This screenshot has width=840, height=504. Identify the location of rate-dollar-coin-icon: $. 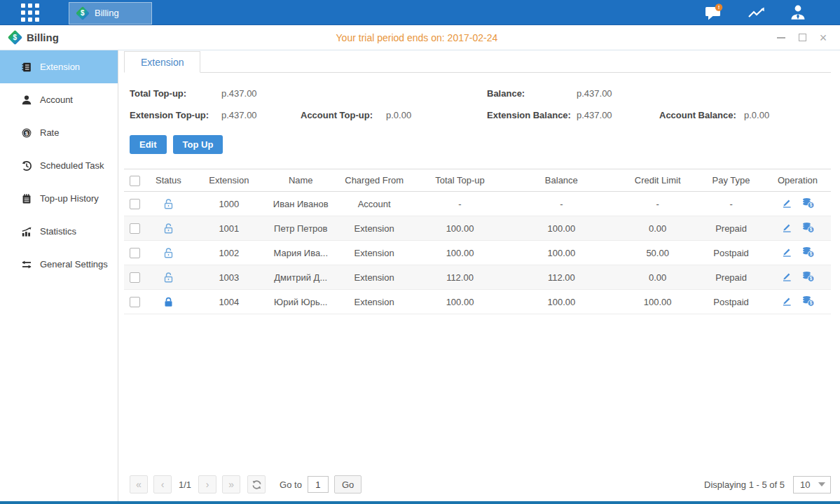
(27, 133).